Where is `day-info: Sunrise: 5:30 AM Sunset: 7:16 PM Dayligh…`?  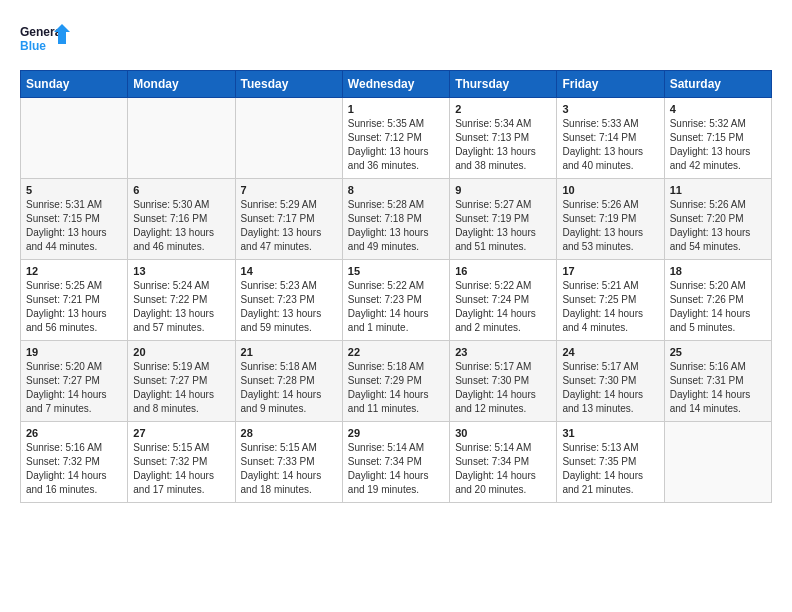
day-info: Sunrise: 5:30 AM Sunset: 7:16 PM Dayligh… is located at coordinates (181, 226).